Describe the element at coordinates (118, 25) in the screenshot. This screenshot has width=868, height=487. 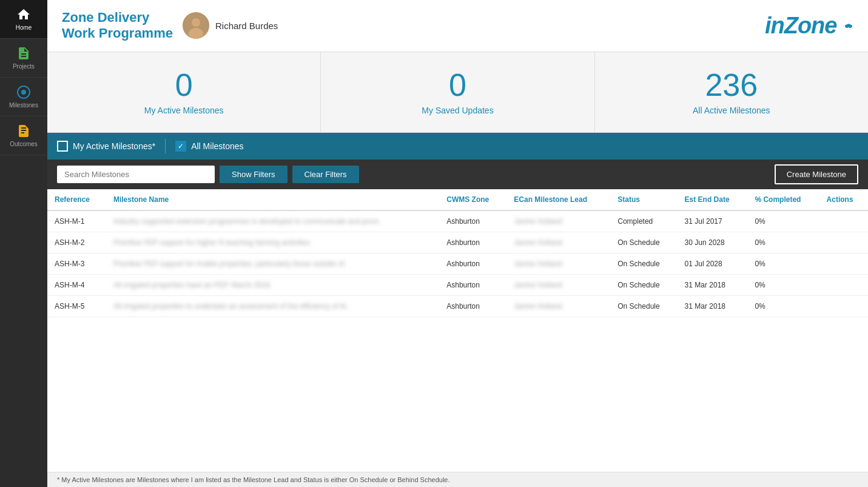
I see `page-title: Zone Delivery Work Programme` at that location.